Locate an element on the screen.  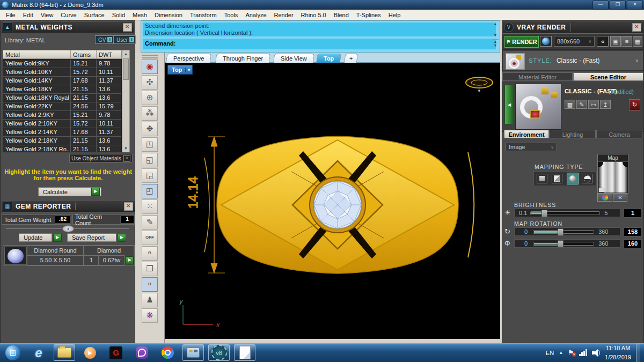
map-preview: Map is located at coordinates (613, 174).